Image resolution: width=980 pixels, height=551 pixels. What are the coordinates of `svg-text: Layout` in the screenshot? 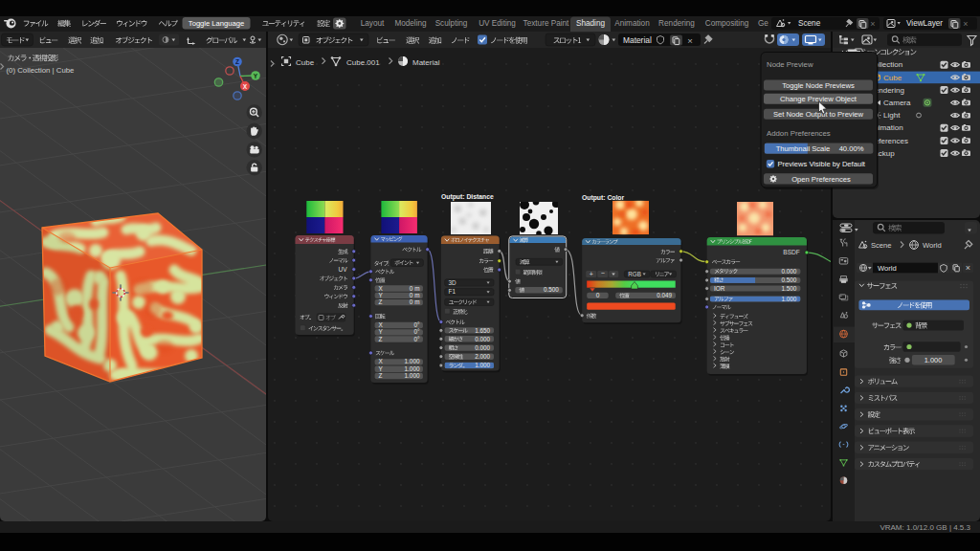 It's located at (373, 23).